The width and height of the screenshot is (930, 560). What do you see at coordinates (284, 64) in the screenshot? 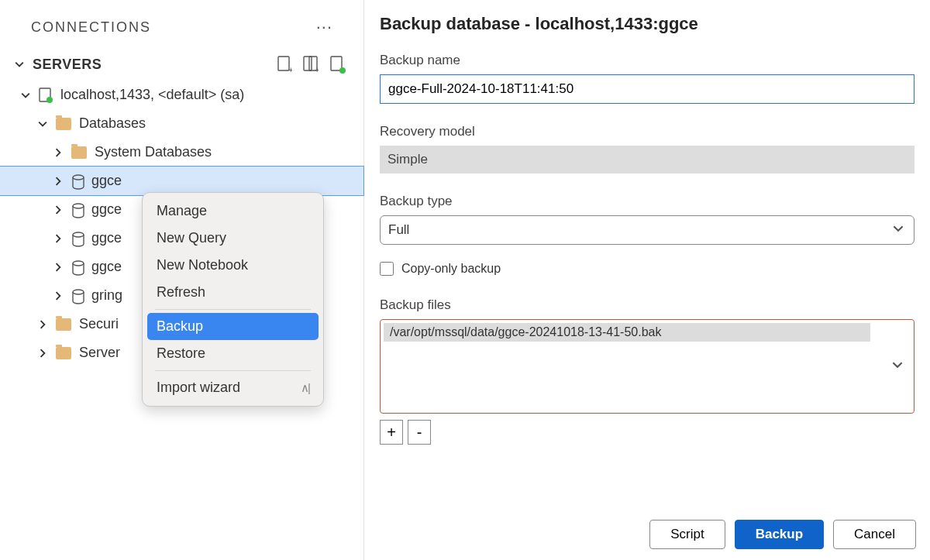
I see `new-connection-icon: +` at bounding box center [284, 64].